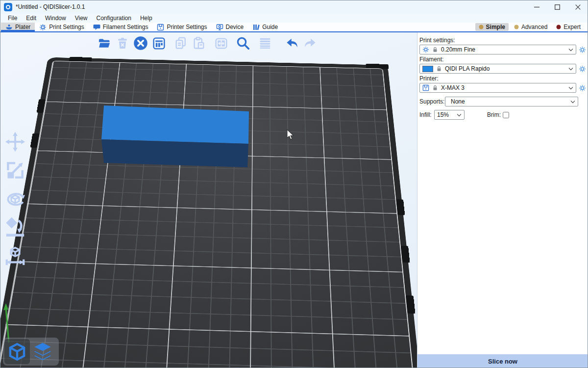 This screenshot has height=368, width=588. I want to click on redo-button, so click(310, 43).